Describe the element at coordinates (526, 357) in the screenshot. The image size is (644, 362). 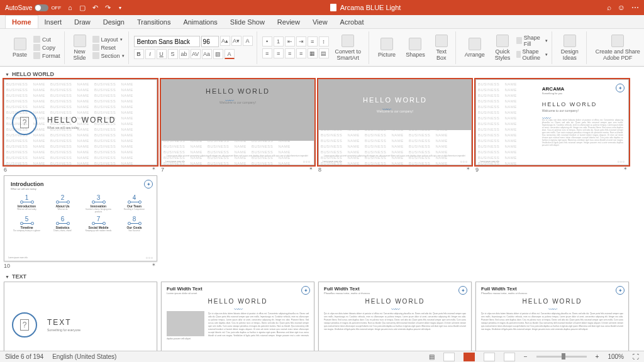
I see `zoom-out-button: −` at that location.